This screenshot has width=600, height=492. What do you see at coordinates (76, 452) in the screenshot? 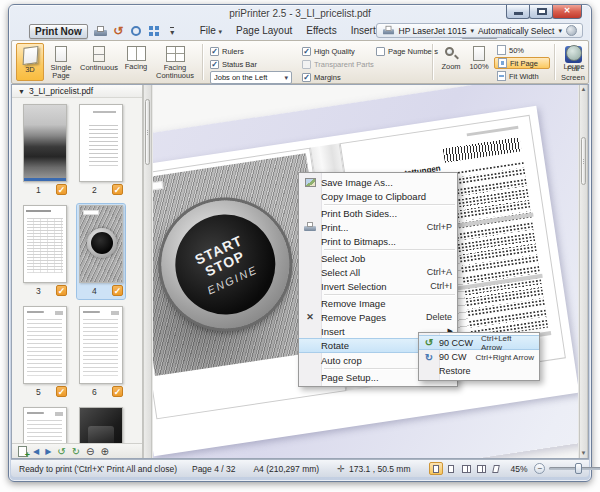
I see `rotate-cw-icon: ↻` at bounding box center [76, 452].